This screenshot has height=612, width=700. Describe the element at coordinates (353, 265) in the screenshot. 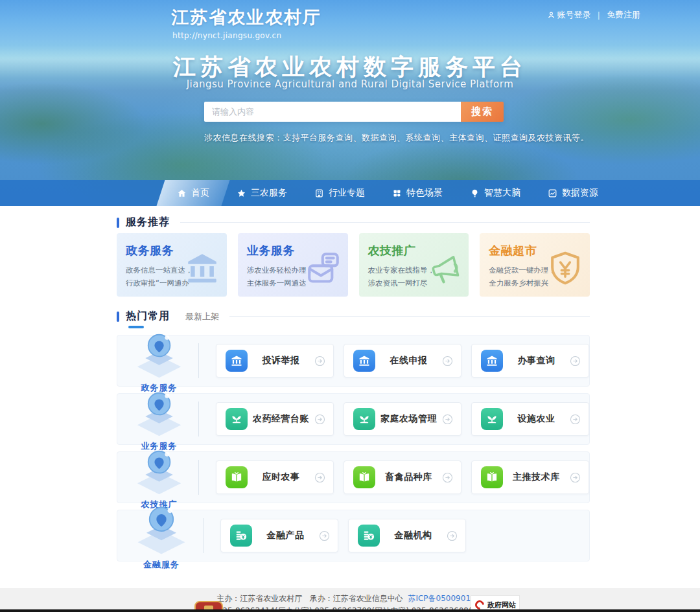

I see `recommend-cards: 政务服务 政务信息一站直达，行政审批“一网通办 业务服务 涉农业务轻松办理，主体…` at that location.